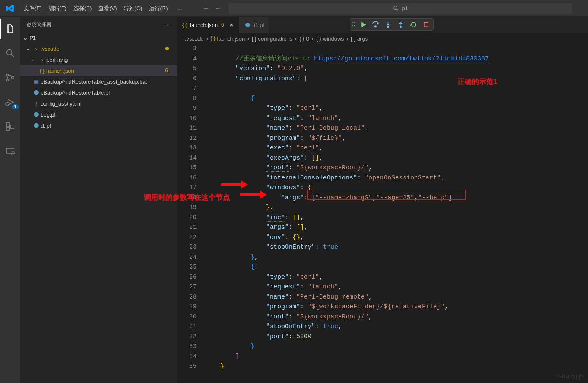 The height and width of the screenshot is (383, 588). I want to click on item-label: t1.pl, so click(109, 126).